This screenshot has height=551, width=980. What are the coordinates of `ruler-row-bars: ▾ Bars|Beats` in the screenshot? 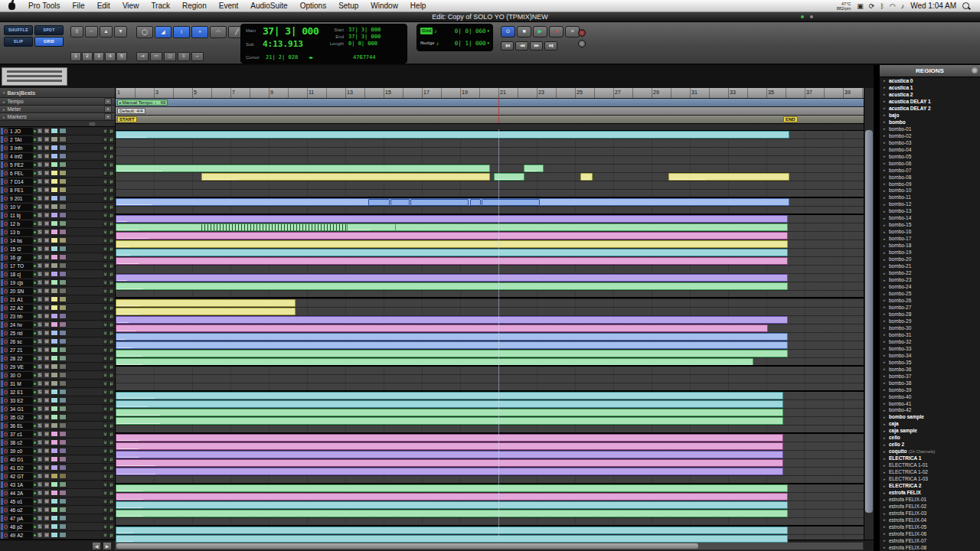 It's located at (57, 93).